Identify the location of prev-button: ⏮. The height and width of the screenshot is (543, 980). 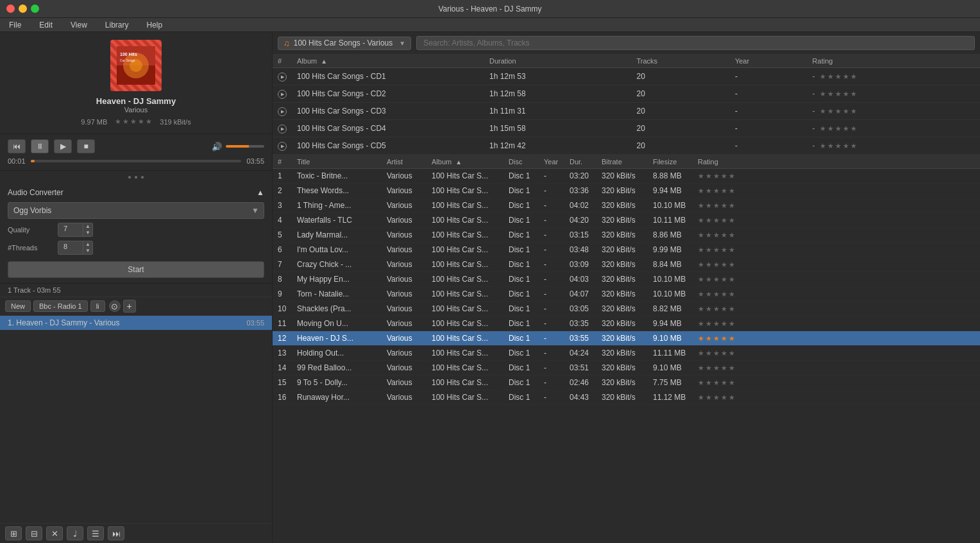
(17, 146).